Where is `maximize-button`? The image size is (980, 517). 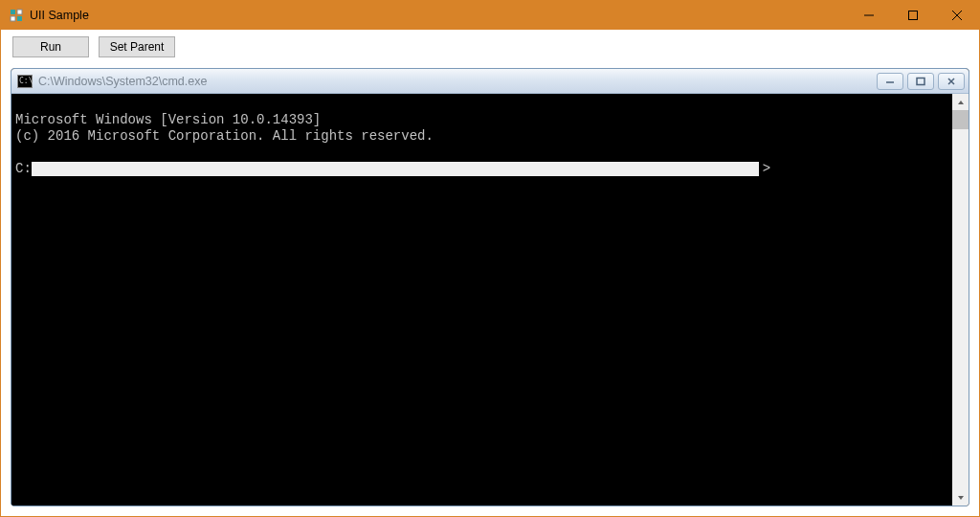 maximize-button is located at coordinates (913, 15).